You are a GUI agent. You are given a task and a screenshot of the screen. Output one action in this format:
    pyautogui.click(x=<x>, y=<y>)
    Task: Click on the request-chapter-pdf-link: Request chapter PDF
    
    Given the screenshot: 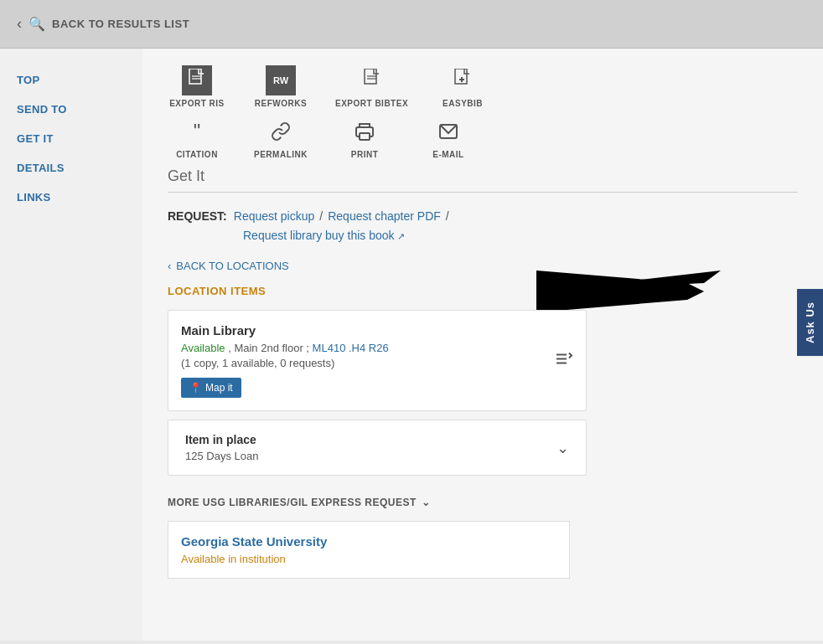 What is the action you would take?
    pyautogui.click(x=384, y=216)
    